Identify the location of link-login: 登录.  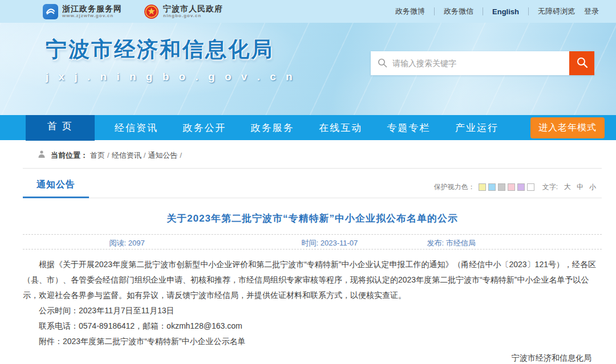
(591, 11).